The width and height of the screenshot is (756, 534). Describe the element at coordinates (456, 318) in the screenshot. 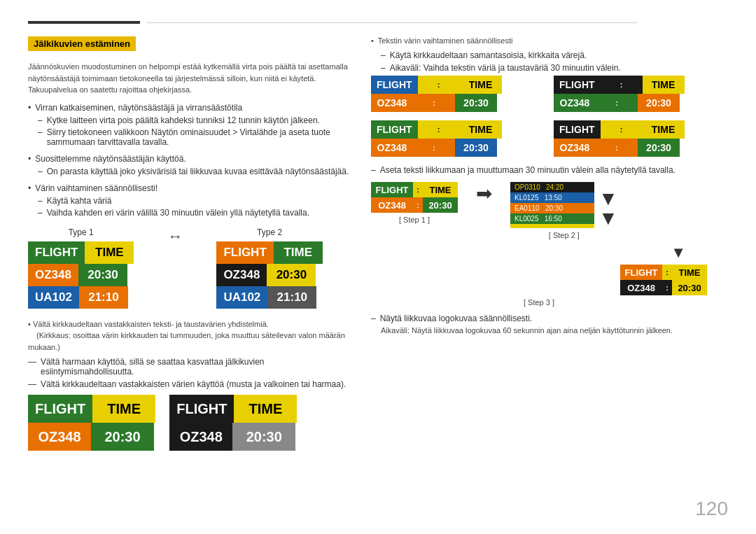

I see `right-note1-text: Näytä liikkuvaa logokuvaa säännöllisesti…` at that location.